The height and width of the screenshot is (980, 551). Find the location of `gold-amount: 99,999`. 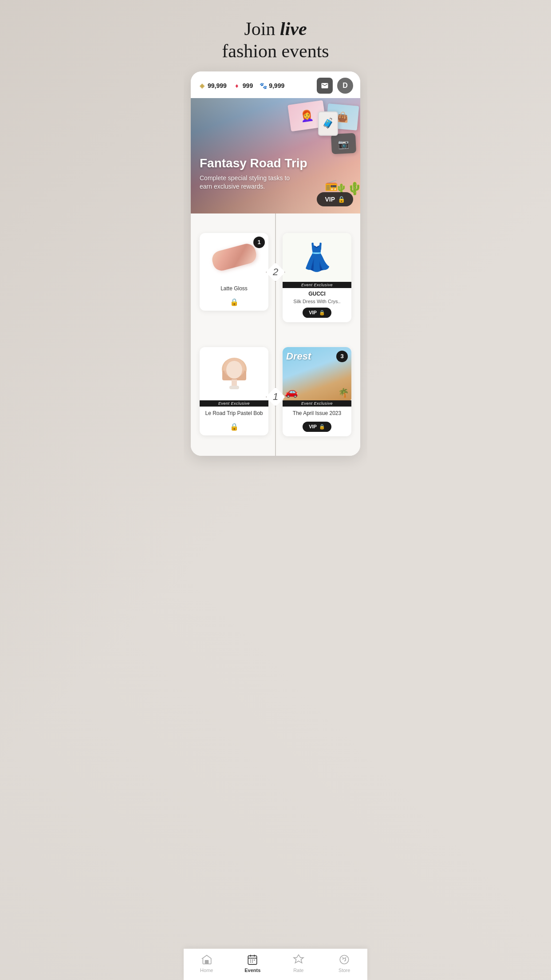

gold-amount: 99,999 is located at coordinates (217, 86).